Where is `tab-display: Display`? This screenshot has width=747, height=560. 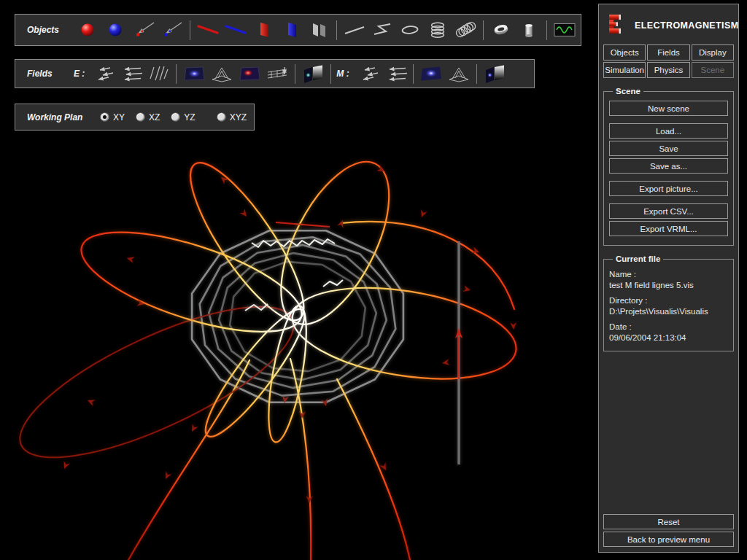
tab-display: Display is located at coordinates (713, 52).